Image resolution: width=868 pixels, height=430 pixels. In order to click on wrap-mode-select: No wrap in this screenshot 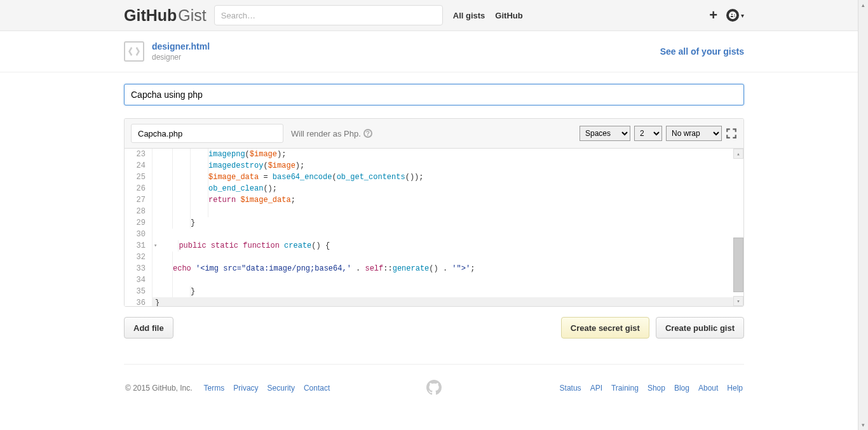, I will do `click(694, 133)`.